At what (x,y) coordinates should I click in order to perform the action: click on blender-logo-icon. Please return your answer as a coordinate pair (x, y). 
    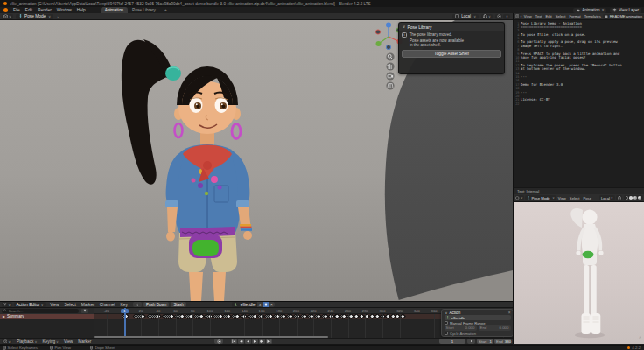
    Looking at the image, I should click on (5, 10).